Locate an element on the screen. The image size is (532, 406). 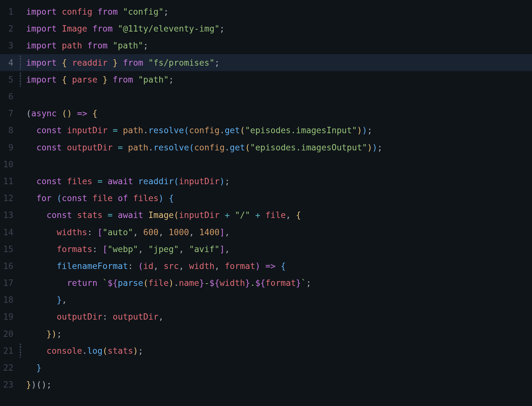
line-number: 23 is located at coordinates (11, 384).